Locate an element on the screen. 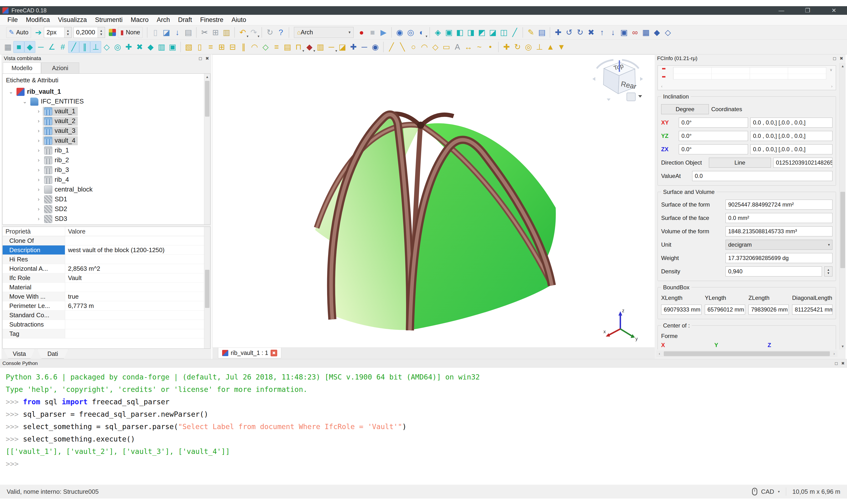  property-value: 6,7773 m is located at coordinates (138, 306).